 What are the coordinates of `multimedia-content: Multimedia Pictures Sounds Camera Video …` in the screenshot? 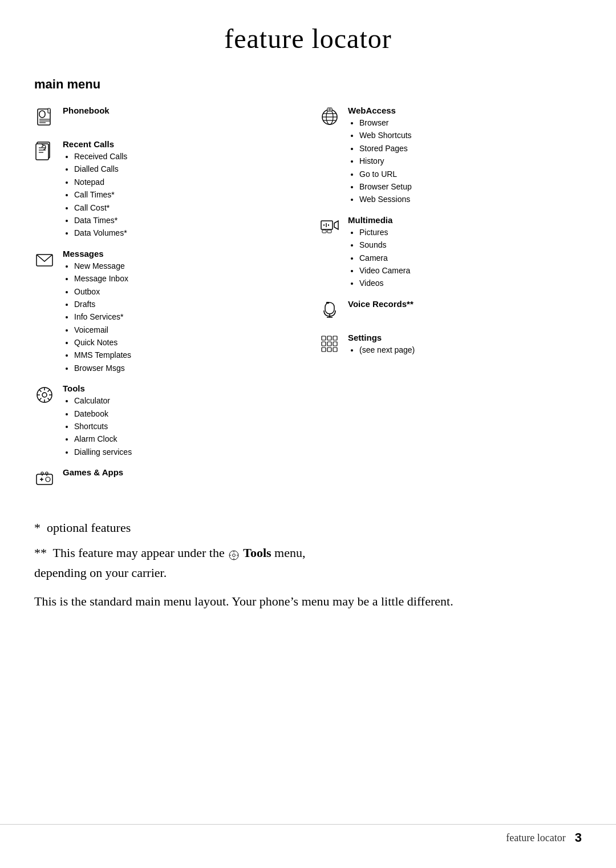 It's located at (465, 252).